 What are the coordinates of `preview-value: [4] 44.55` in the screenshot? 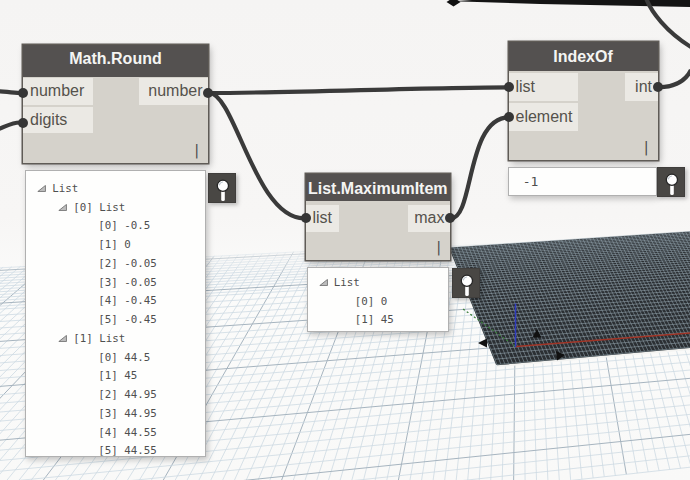 It's located at (128, 432).